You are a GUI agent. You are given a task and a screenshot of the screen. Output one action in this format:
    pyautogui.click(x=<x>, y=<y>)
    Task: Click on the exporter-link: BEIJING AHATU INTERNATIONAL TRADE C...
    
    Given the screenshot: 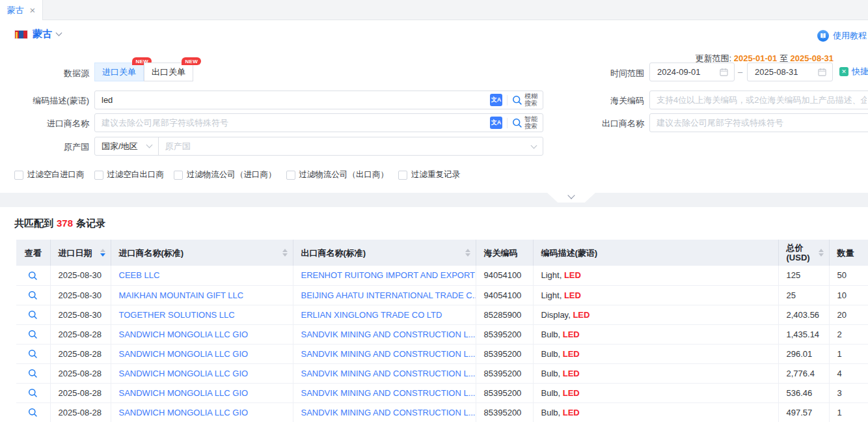 What is the action you would take?
    pyautogui.click(x=389, y=296)
    